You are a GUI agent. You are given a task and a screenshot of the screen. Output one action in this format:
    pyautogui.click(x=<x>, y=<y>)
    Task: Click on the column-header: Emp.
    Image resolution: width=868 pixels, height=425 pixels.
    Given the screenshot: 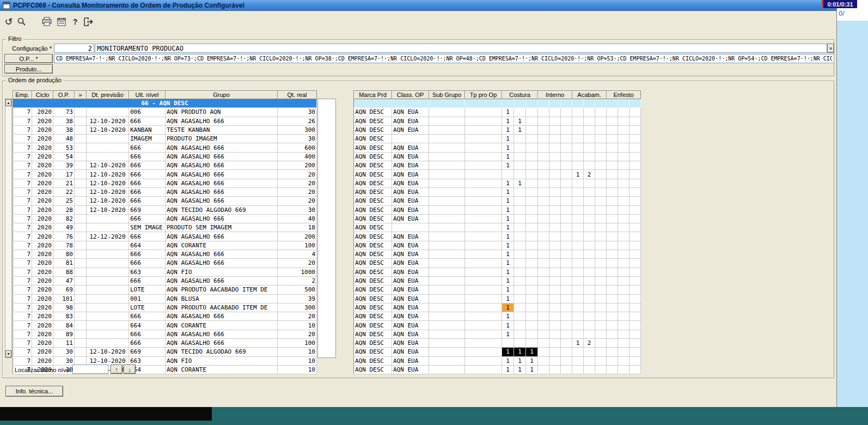 What is the action you would take?
    pyautogui.click(x=23, y=95)
    